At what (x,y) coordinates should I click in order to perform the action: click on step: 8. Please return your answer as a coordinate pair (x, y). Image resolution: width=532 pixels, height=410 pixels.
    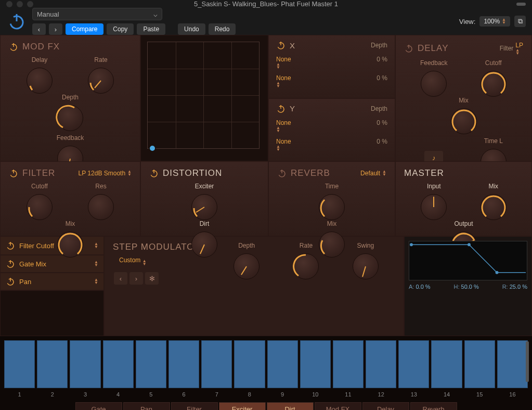
    Looking at the image, I should click on (250, 369).